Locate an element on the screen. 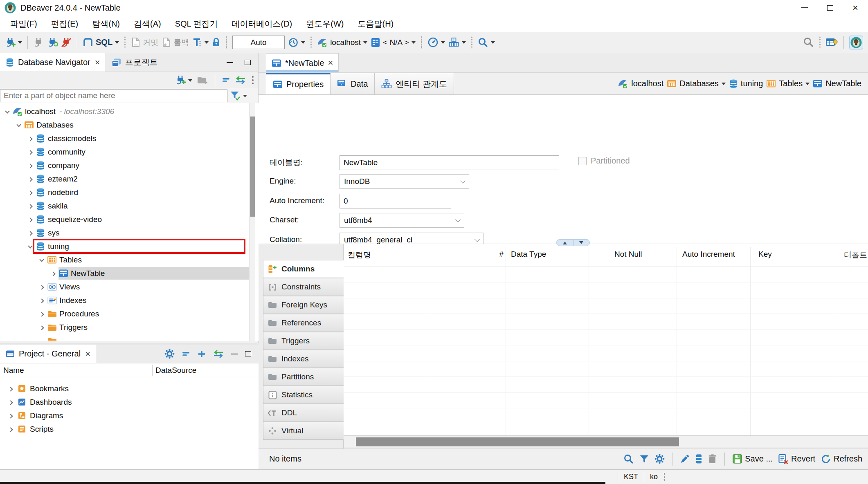 This screenshot has width=868, height=484. quick-search-button is located at coordinates (808, 43).